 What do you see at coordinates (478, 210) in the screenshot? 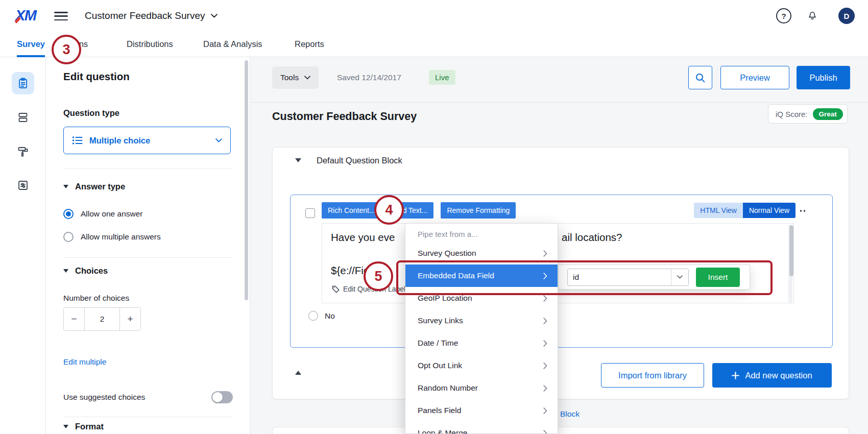
I see `remove-formatting-button: Remove Formatting` at bounding box center [478, 210].